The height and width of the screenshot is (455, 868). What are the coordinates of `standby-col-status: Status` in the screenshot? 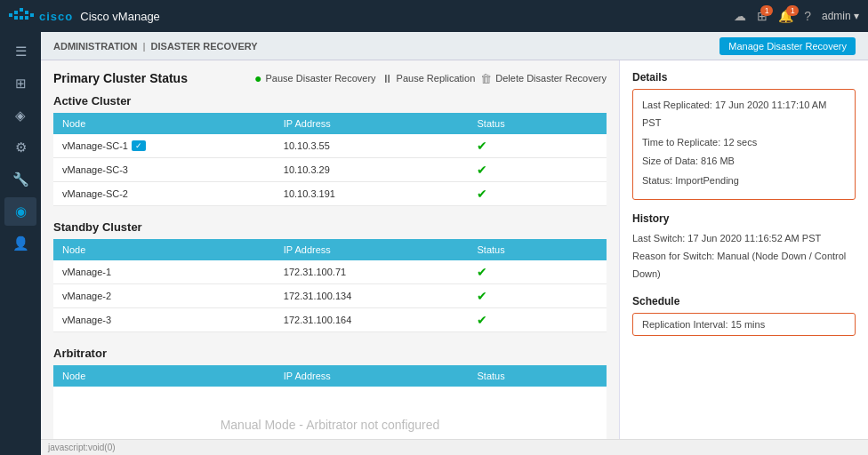 It's located at (537, 250).